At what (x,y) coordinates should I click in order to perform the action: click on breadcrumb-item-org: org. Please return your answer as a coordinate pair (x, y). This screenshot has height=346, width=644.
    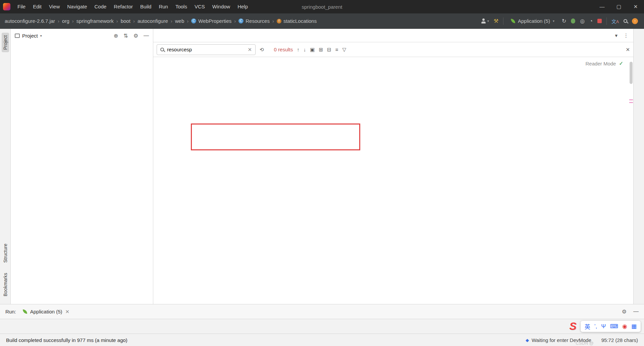
    Looking at the image, I should click on (66, 21).